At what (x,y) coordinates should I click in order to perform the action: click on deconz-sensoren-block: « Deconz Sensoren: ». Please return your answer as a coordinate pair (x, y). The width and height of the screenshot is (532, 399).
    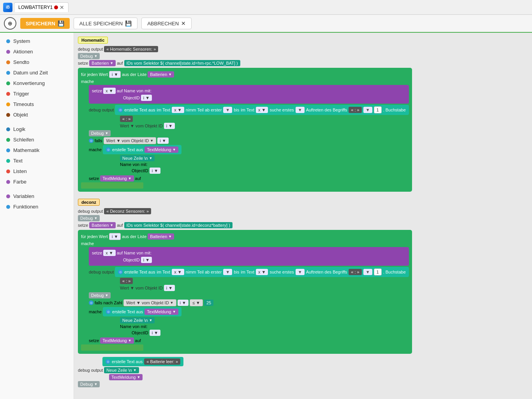
    Looking at the image, I should click on (128, 211).